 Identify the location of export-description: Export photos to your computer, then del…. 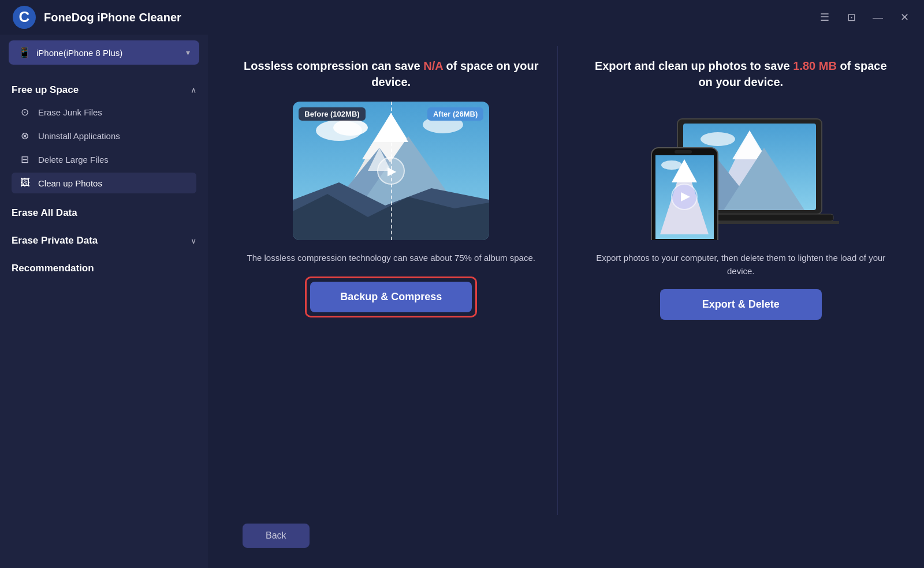
(742, 264).